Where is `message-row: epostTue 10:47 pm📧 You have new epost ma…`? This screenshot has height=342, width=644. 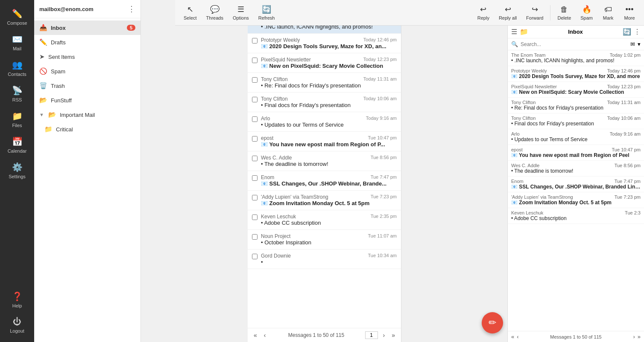 message-row: epostTue 10:47 pm📧 You have new epost ma… is located at coordinates (325, 142).